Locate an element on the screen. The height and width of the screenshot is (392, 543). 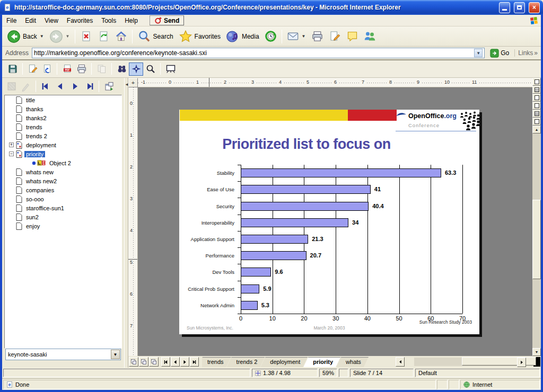
slide-tab-trends-2: trends 2 is located at coordinates (246, 362).